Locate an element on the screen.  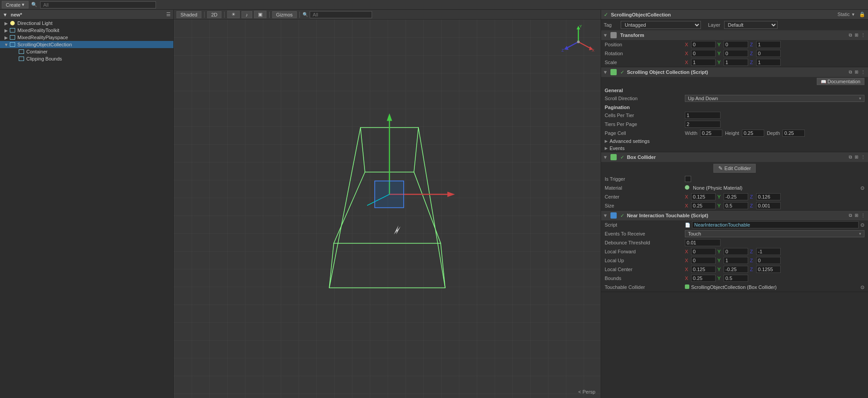
transform-copy-icon: ⧉ is located at coordinates (850, 35).